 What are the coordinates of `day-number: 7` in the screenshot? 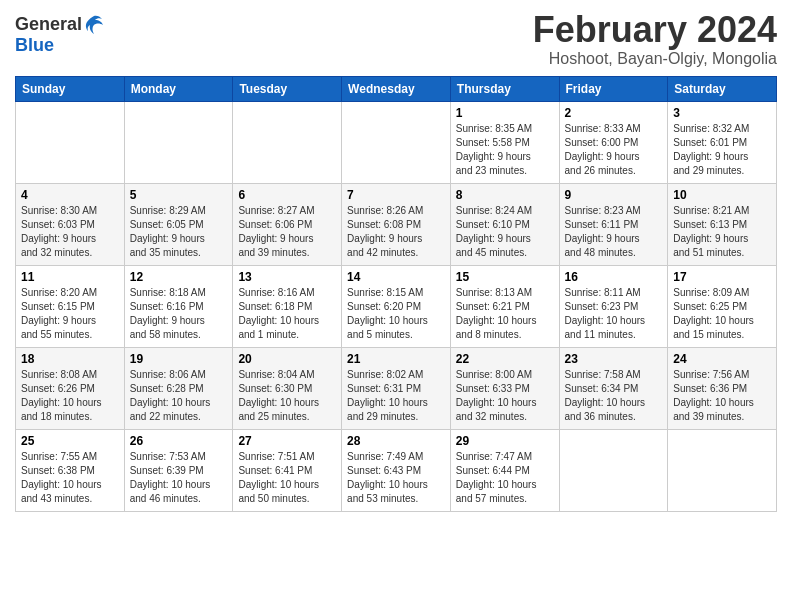 It's located at (396, 195).